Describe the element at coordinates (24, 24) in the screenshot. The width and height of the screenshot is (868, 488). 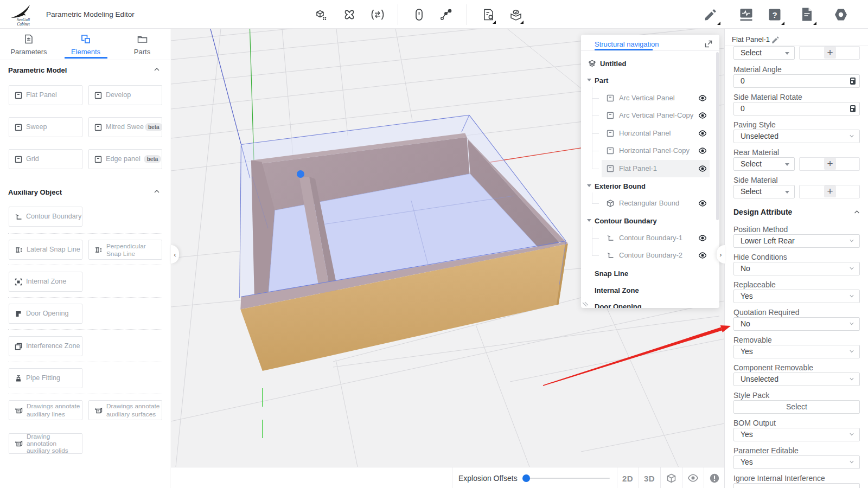
I see `svg-text: Cabinet` at that location.